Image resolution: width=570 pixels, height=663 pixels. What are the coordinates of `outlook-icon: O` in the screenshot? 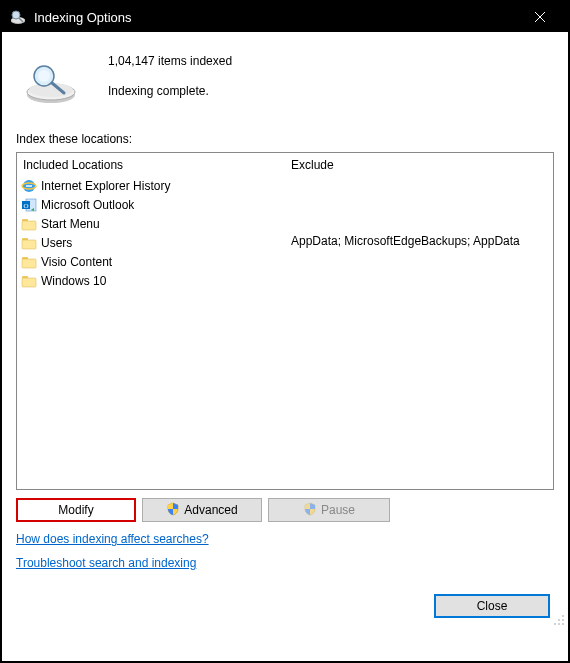 It's located at (29, 205).